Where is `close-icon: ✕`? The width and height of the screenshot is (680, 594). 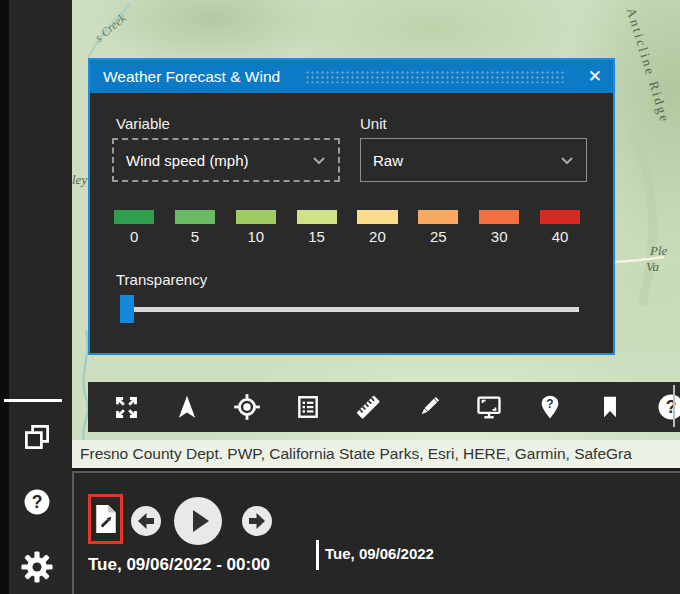
close-icon: ✕ is located at coordinates (595, 76).